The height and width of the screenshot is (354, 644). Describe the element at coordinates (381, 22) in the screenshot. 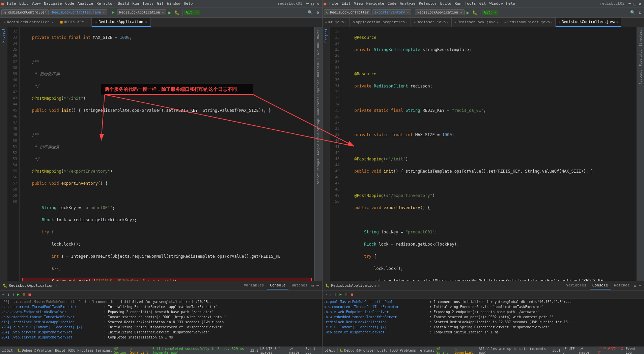

I see `right-tab-app-props: ⚙ application.properties ✕` at that location.